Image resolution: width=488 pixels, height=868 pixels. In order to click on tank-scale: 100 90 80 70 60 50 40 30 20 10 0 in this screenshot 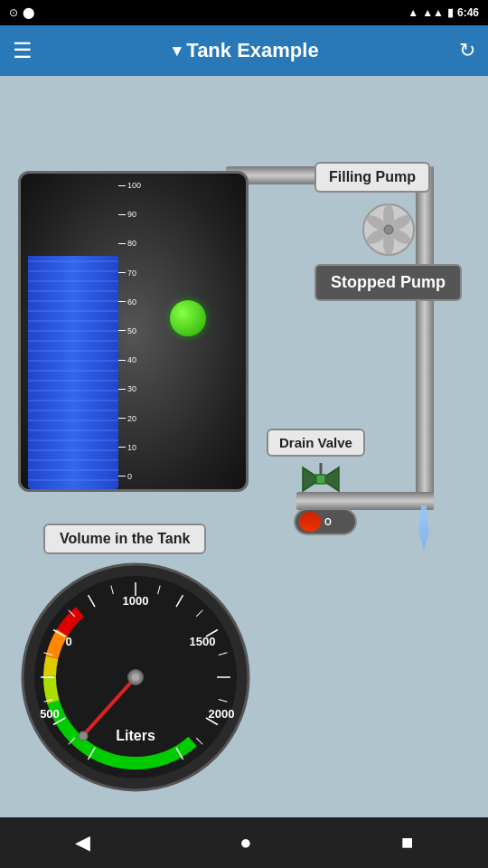, I will do `click(141, 331)`.